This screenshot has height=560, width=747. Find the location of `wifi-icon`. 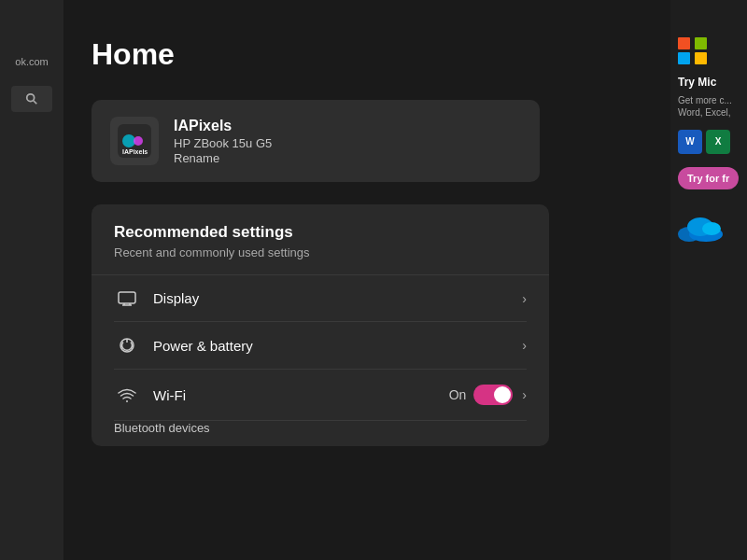

wifi-icon is located at coordinates (127, 395).